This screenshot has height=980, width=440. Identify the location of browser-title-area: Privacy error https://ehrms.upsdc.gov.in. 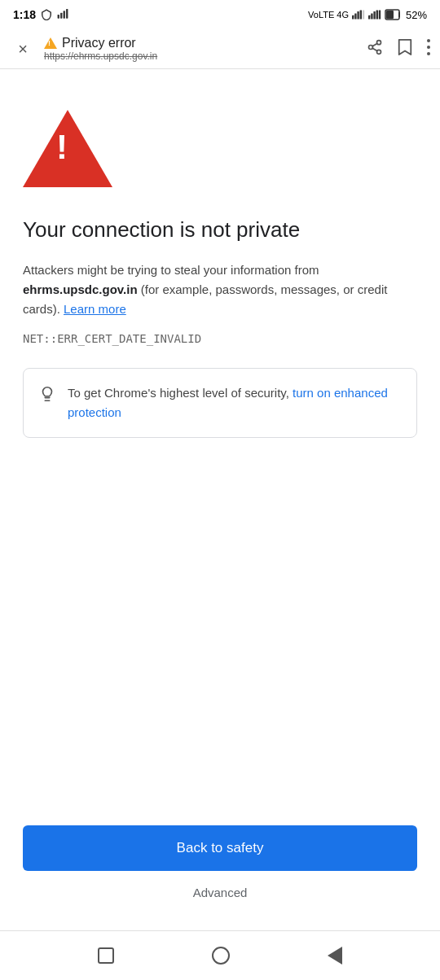
(201, 49).